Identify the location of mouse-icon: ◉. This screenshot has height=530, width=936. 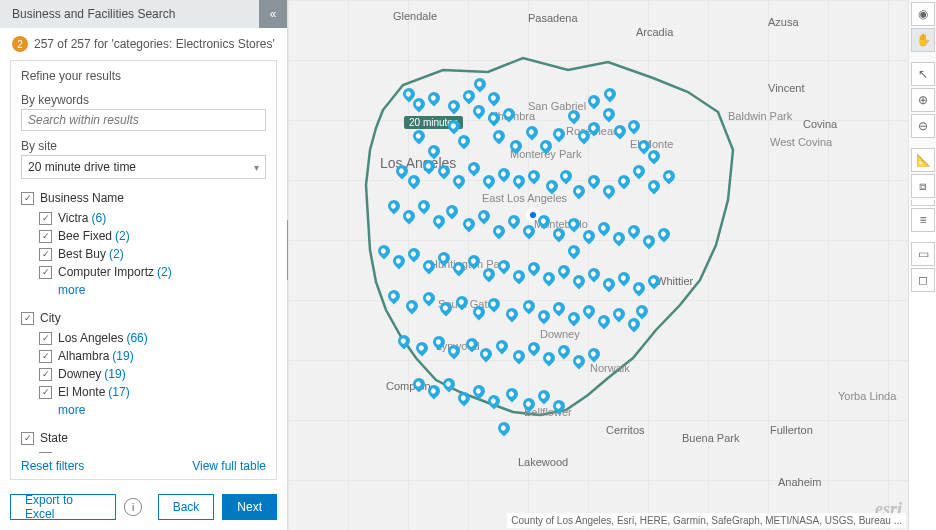
(923, 14).